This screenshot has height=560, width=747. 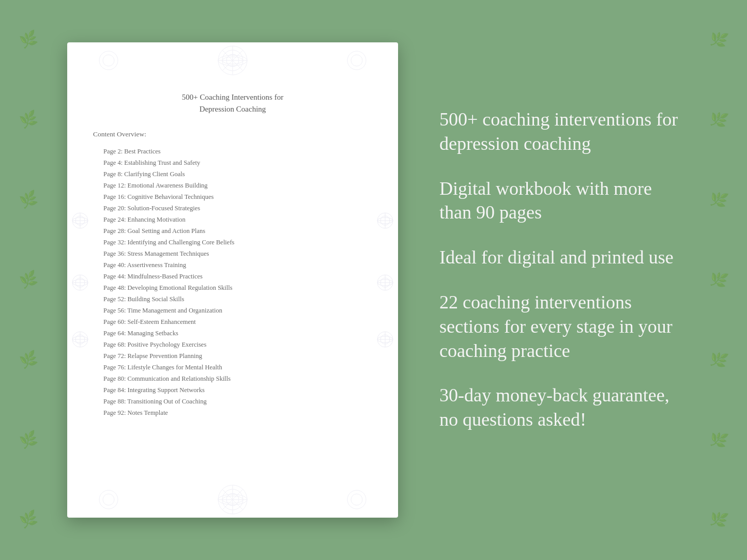 I want to click on feature-item-2: Digital workbook with more than 90 pages, so click(x=559, y=201).